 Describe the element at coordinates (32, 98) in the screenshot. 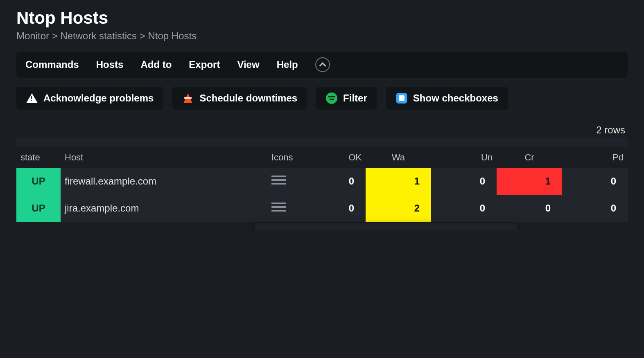

I see `warning-icon` at that location.